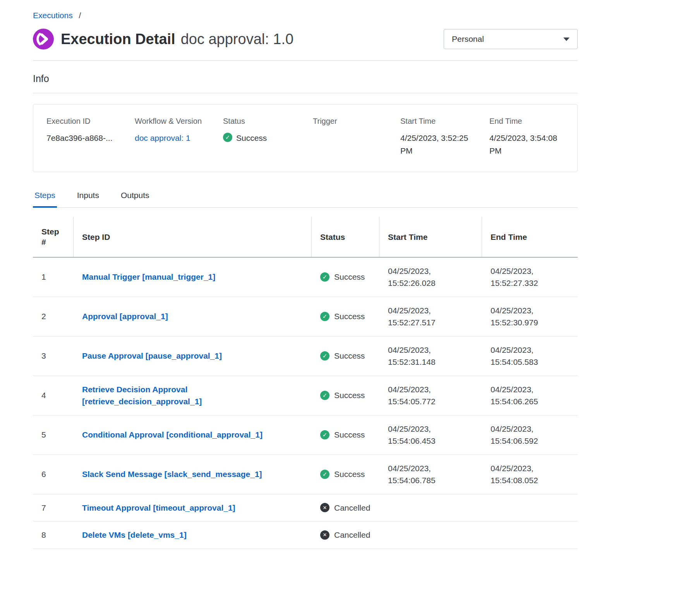 This screenshot has height=612, width=700. Describe the element at coordinates (53, 474) in the screenshot. I see `step-number: 6` at that location.